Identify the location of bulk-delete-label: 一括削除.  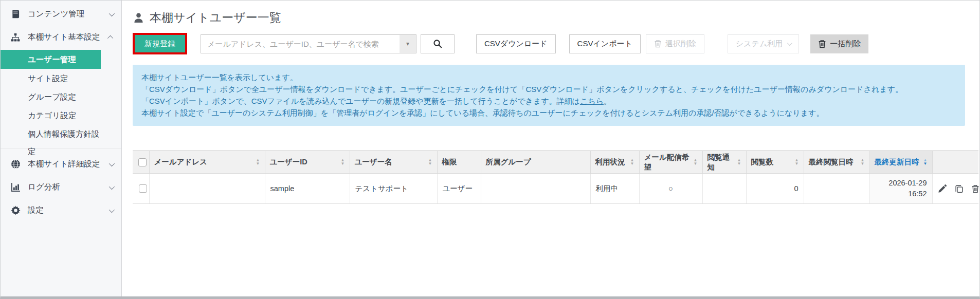
(845, 44).